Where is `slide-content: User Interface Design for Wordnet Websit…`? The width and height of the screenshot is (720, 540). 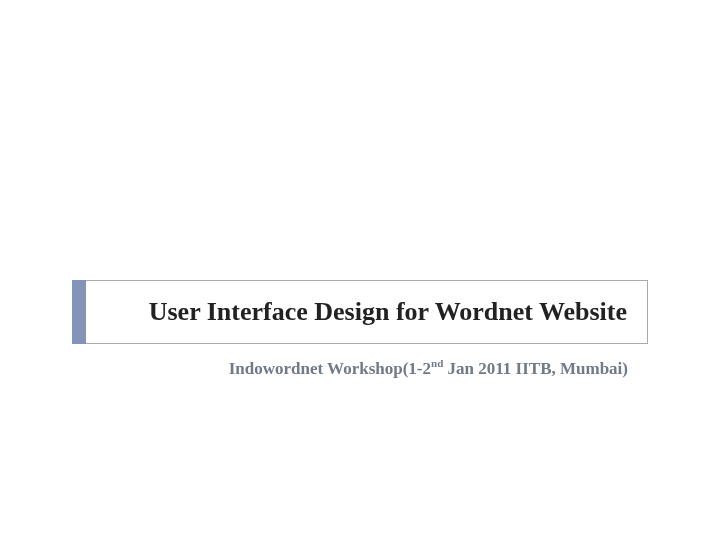
slide-content: User Interface Design for Wordnet Websit… is located at coordinates (360, 330).